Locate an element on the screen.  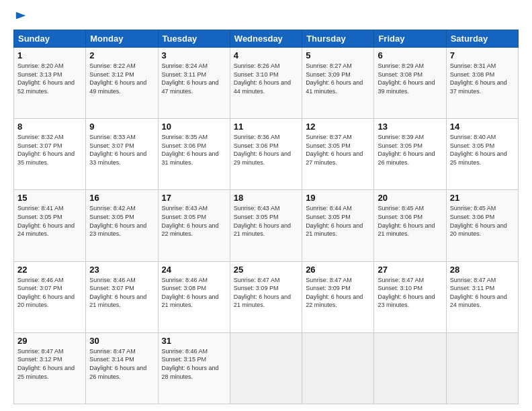
day-cell: 18 Sunrise: 8:43 AMSunset: 3:05 PMDaylig… is located at coordinates (266, 226).